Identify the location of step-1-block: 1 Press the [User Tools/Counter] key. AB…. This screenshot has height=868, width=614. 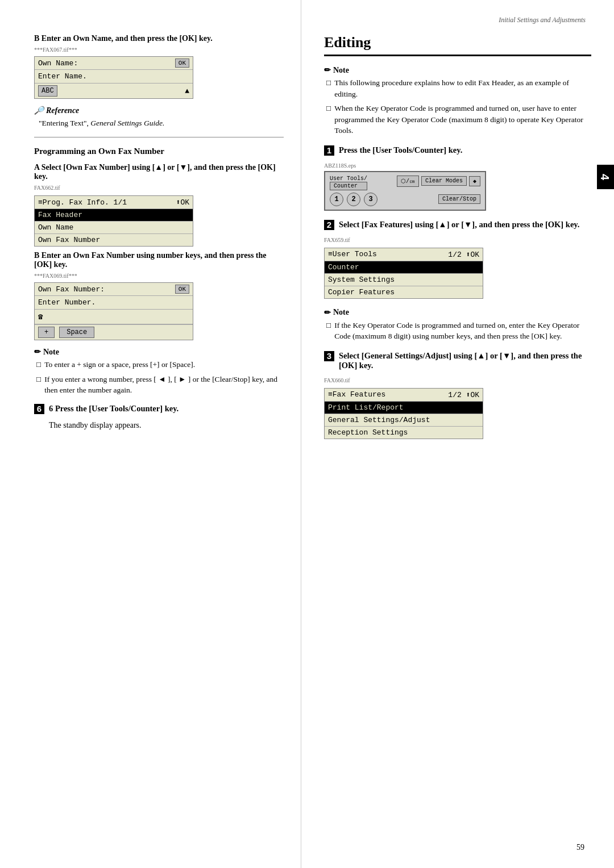
(458, 178).